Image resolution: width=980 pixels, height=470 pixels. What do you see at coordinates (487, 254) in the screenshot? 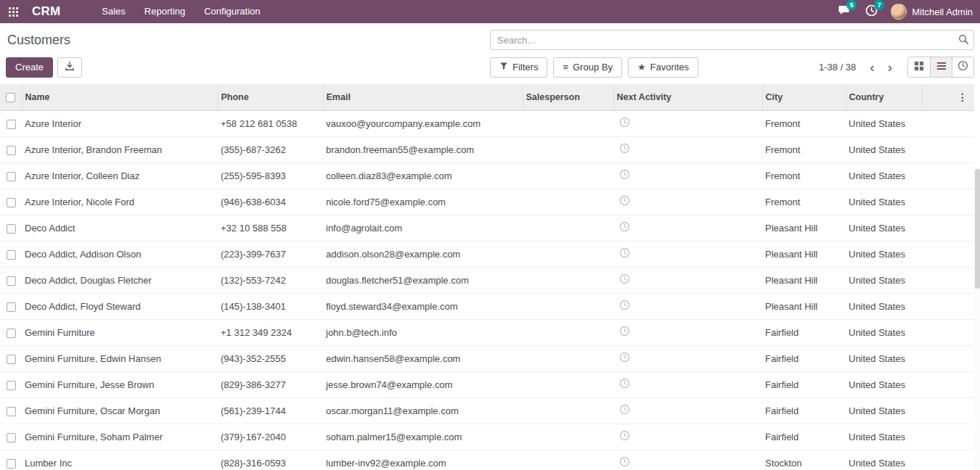
I see `table-row: Deco Addict, Addison Olson(223)-399-7637…` at bounding box center [487, 254].